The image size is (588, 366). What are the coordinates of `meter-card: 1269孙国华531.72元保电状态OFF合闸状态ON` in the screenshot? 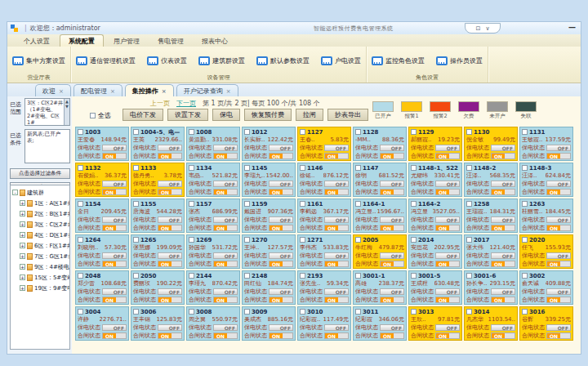 It's located at (213, 252).